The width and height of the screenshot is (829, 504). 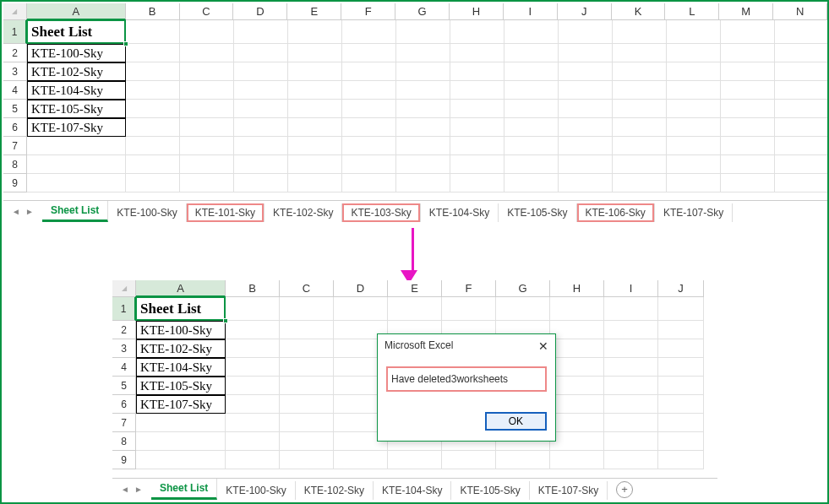 I want to click on row-header: 2, so click(x=15, y=53).